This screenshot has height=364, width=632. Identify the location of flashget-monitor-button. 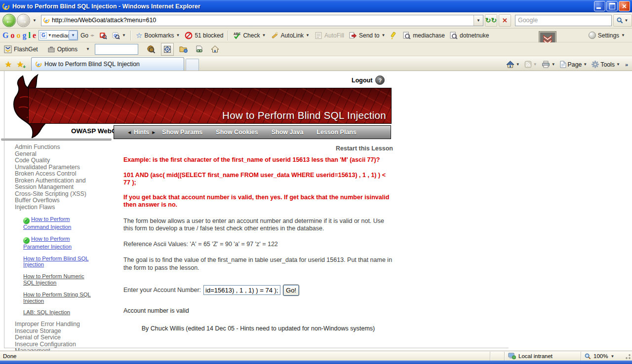
(167, 49).